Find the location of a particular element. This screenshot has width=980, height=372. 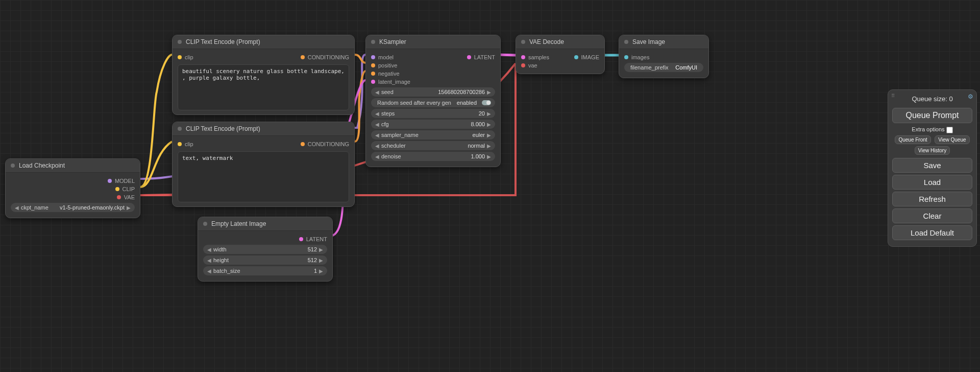

batch-size-value: 1 is located at coordinates (279, 271).